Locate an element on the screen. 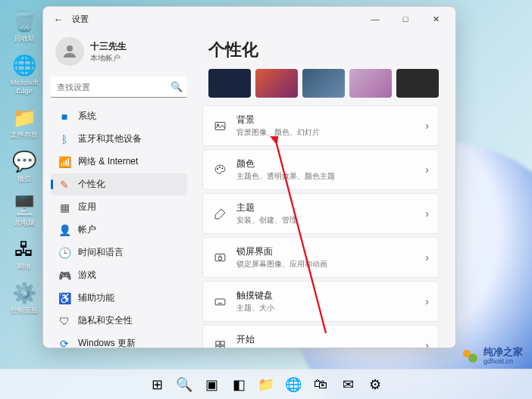 Image resolution: width=532 pixels, height=399 pixels. nav-item-apps: ▦应用 is located at coordinates (119, 207).